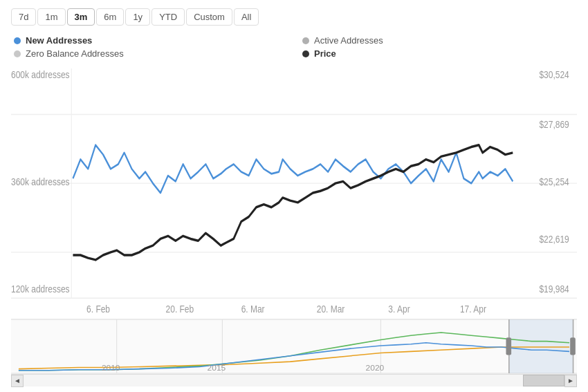  Describe the element at coordinates (349, 40) in the screenshot. I see `legend-label-active-addresses: Active Addresses` at that location.